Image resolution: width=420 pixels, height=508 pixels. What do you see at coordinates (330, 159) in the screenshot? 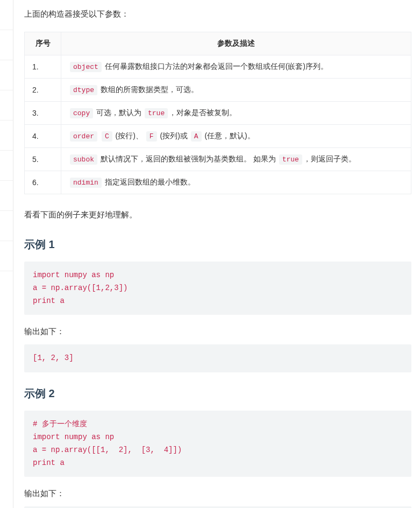
I see `text: ，则返回子类。` at bounding box center [330, 159].